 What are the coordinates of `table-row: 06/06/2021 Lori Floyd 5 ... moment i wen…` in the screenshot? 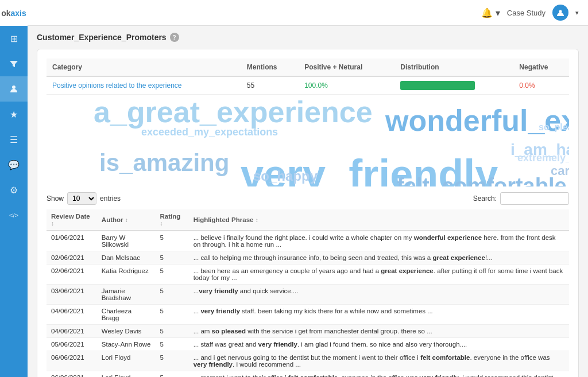 It's located at (308, 374).